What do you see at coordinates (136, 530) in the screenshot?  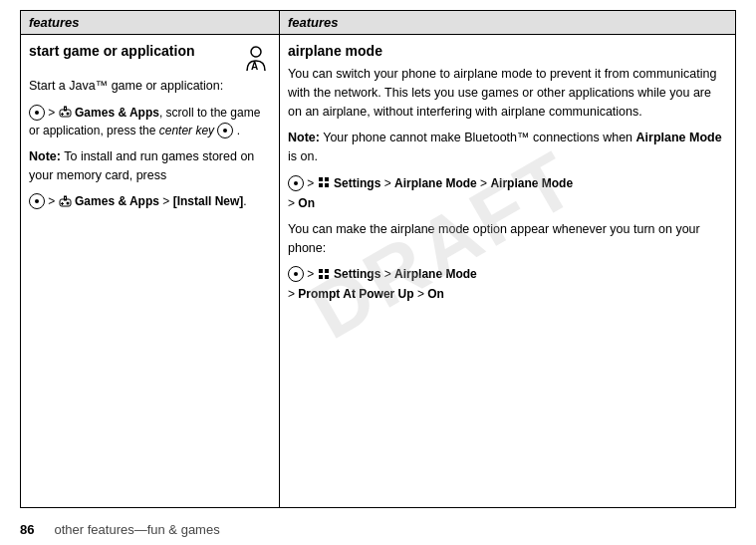 I see `footer-text: other features—fun & games` at bounding box center [136, 530].